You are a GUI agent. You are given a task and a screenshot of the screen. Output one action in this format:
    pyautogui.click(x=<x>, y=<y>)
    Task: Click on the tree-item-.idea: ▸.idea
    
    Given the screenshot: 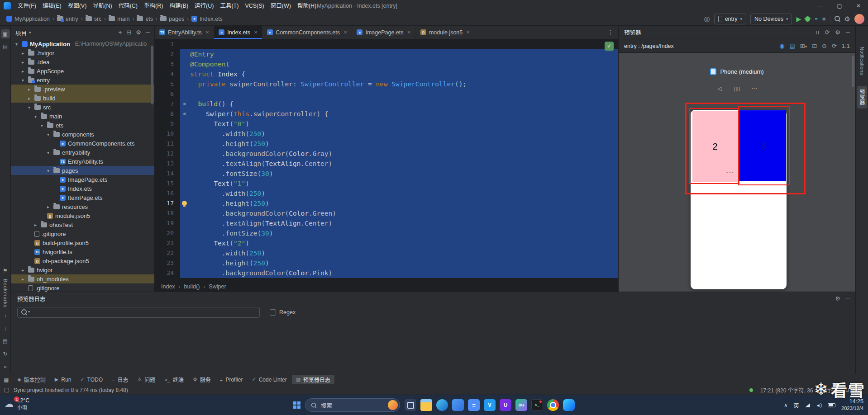 What is the action you would take?
    pyautogui.click(x=82, y=62)
    